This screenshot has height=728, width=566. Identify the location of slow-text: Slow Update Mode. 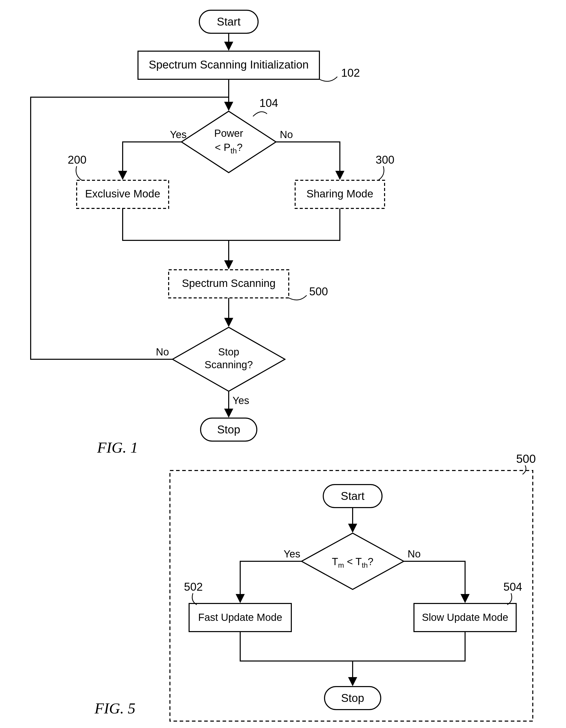
(465, 617).